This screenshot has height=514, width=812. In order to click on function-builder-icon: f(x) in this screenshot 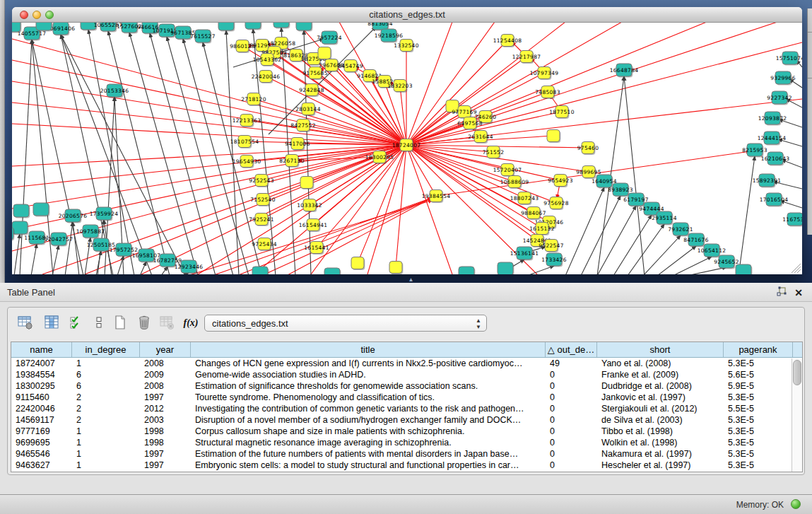, I will do `click(191, 323)`.